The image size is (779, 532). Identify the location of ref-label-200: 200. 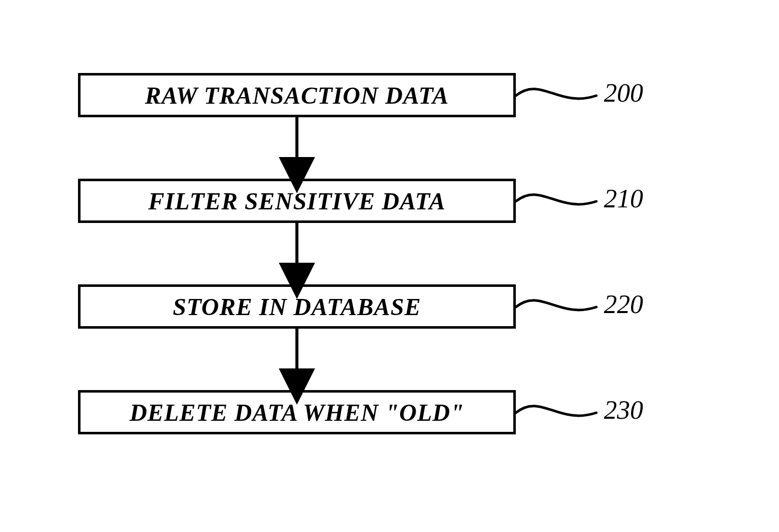
(624, 93).